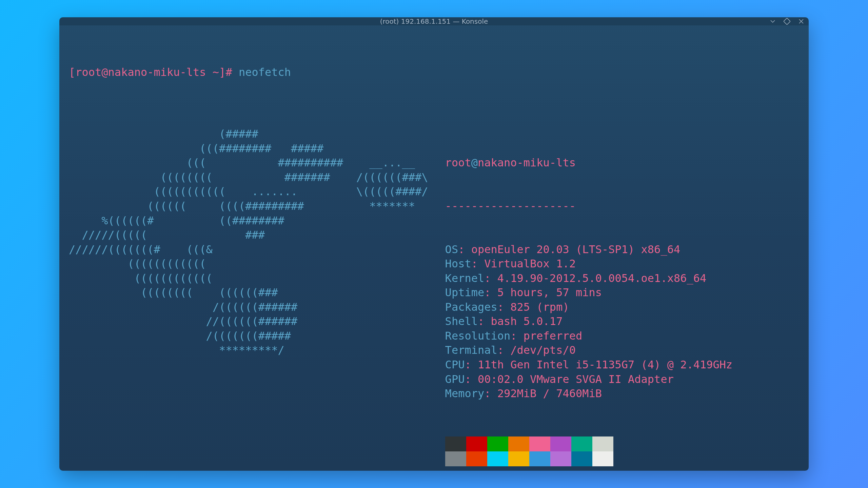  Describe the element at coordinates (471, 350) in the screenshot. I see `info-label: Terminal` at that location.